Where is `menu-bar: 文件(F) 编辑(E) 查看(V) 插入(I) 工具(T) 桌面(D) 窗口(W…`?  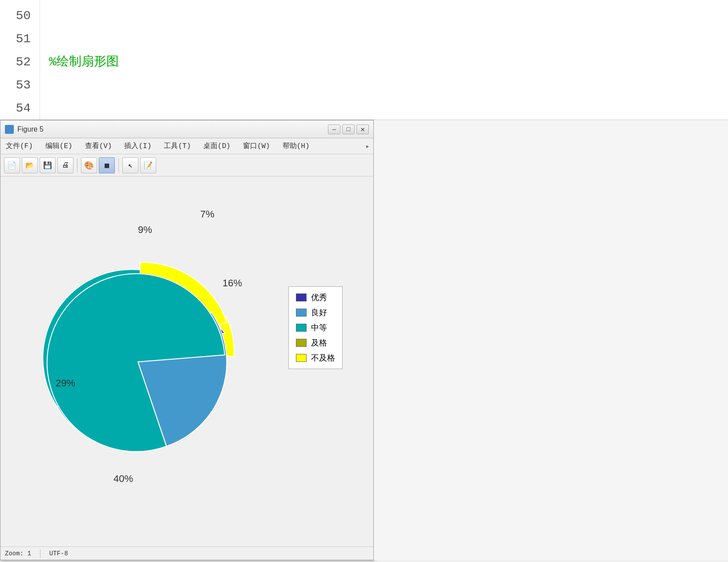
menu-bar: 文件(F) 编辑(E) 查看(V) 插入(I) 工具(T) 桌面(D) 窗口(W… is located at coordinates (187, 146).